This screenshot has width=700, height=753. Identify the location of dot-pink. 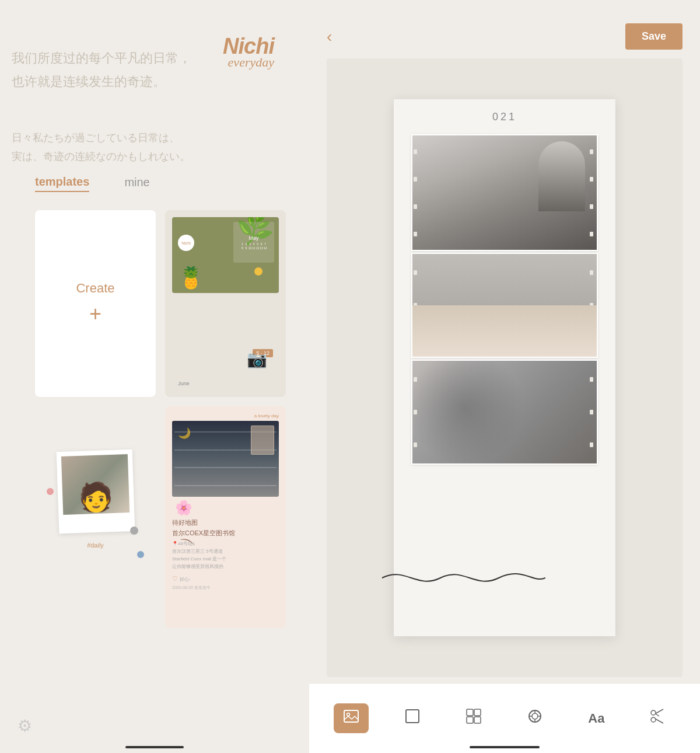
(50, 491).